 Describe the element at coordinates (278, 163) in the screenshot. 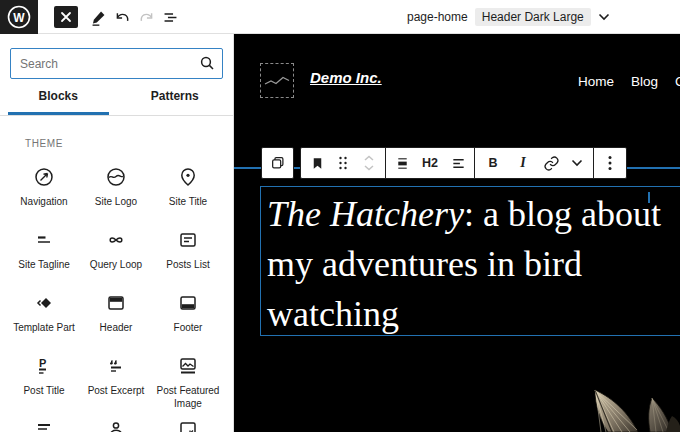

I see `select-parent-block-button` at that location.